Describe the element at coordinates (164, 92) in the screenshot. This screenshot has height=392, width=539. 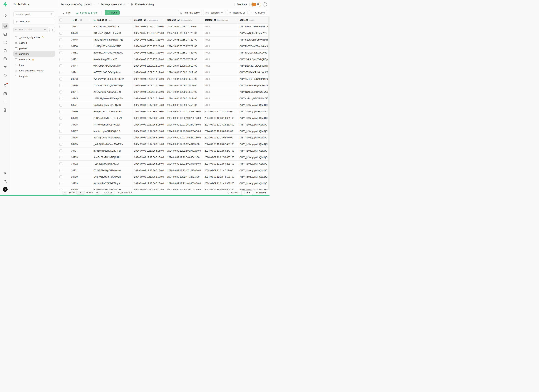
I see `table-row: 30744XPQwDIqY6Y75SwDnU-qr_2024-10-04 13:…` at that location.